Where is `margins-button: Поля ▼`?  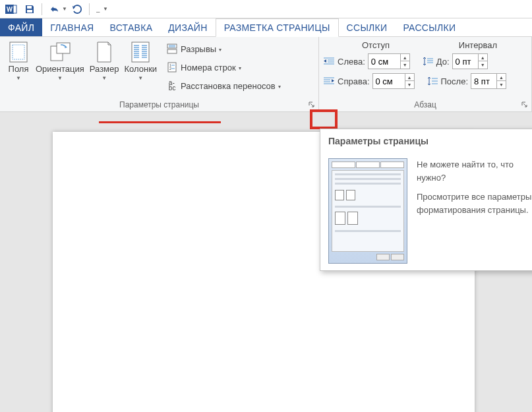
margins-button: Поля ▼ is located at coordinates (18, 61).